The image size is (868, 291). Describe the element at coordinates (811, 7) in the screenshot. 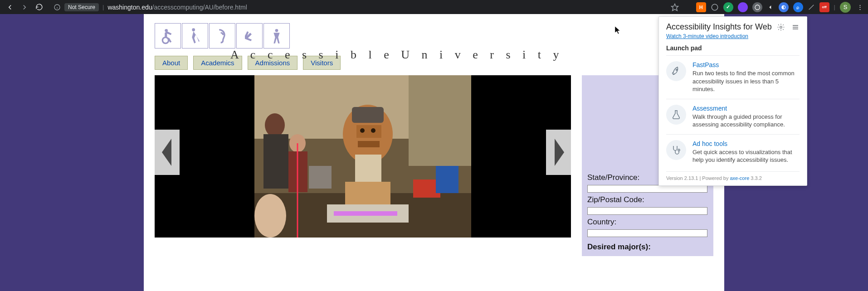

I see `extension-pen-icon` at that location.